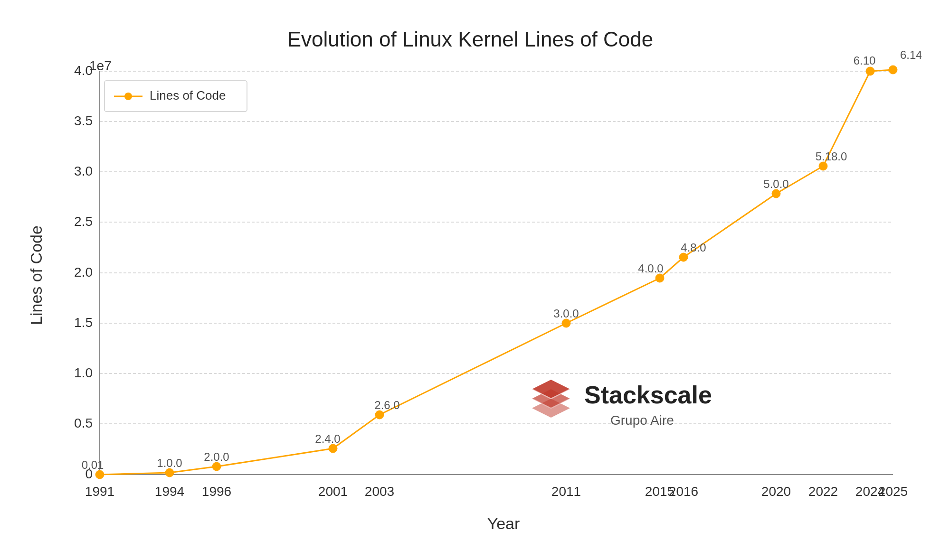 The width and height of the screenshot is (940, 560). I want to click on y-tick-40: 4.0, so click(84, 70).